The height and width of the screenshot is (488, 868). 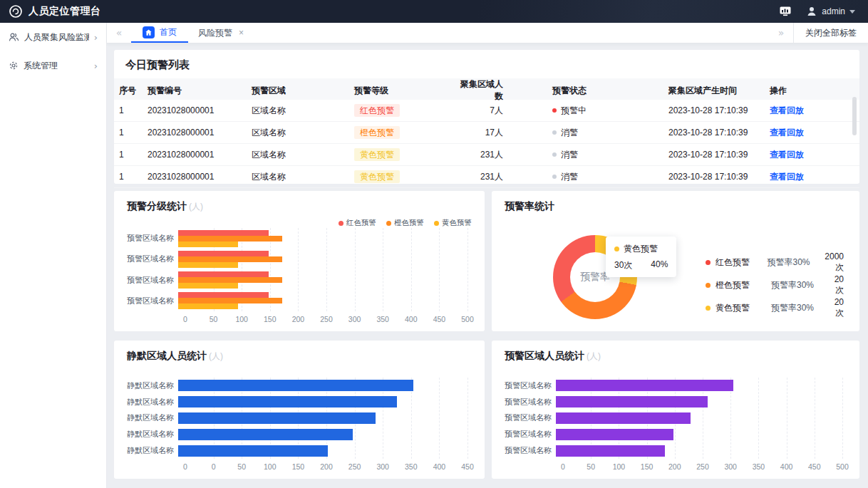 What do you see at coordinates (676, 352) in the screenshot?
I see `chart-title: 预警区域人员统计(人)` at bounding box center [676, 352].